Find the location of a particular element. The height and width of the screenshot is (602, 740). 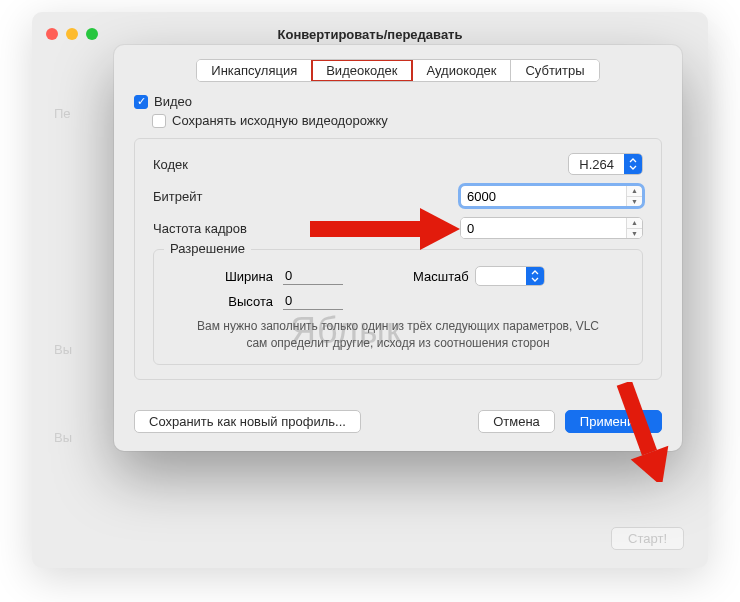

width-input is located at coordinates (313, 276).